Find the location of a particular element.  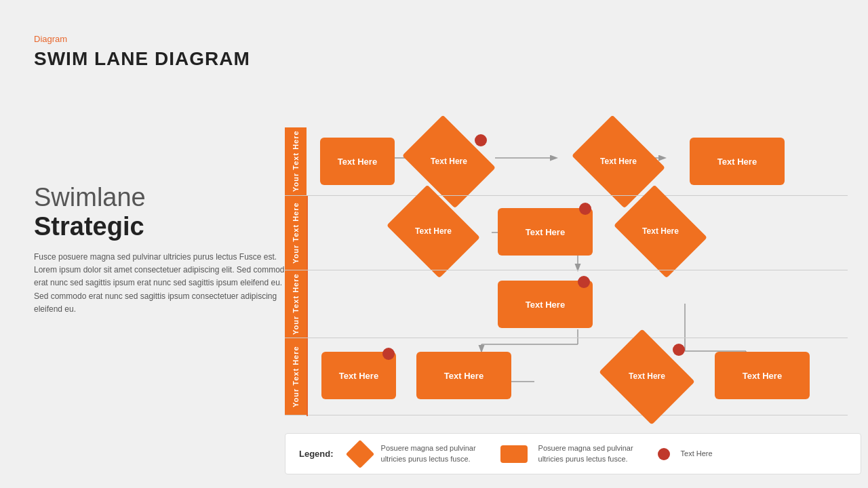

lane2-diamond2: Text Here is located at coordinates (660, 232).